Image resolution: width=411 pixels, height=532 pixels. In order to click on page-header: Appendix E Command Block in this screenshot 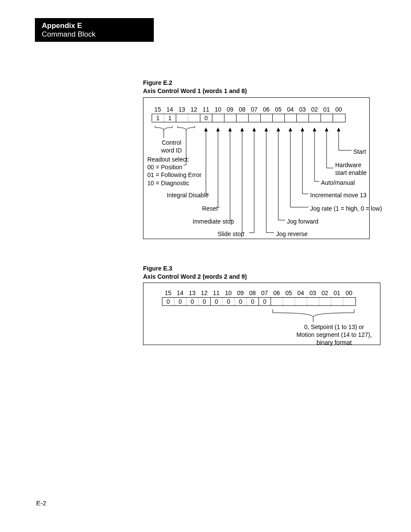, I will do `click(94, 30)`.